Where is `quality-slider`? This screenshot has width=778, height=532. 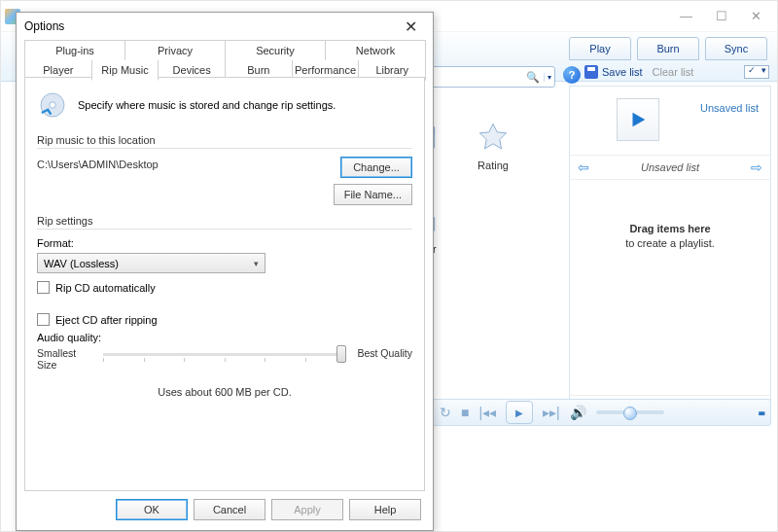 quality-slider is located at coordinates (225, 354).